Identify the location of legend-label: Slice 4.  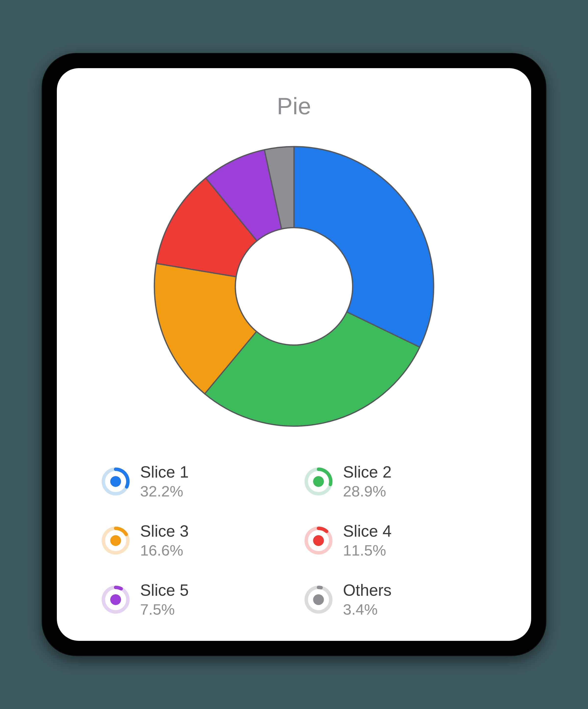
(367, 531).